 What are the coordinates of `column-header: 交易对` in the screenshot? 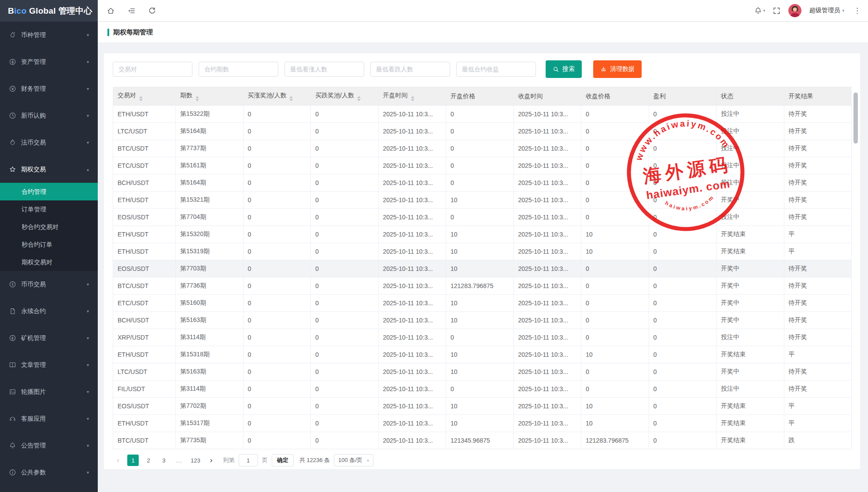 It's located at (144, 96).